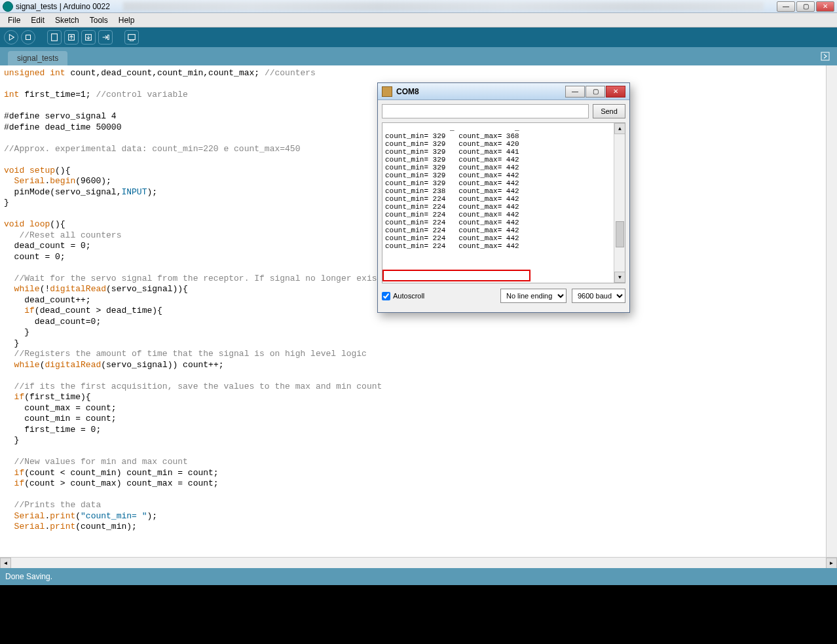  Describe the element at coordinates (806, 7) in the screenshot. I see `maximize-button: ▢` at that location.